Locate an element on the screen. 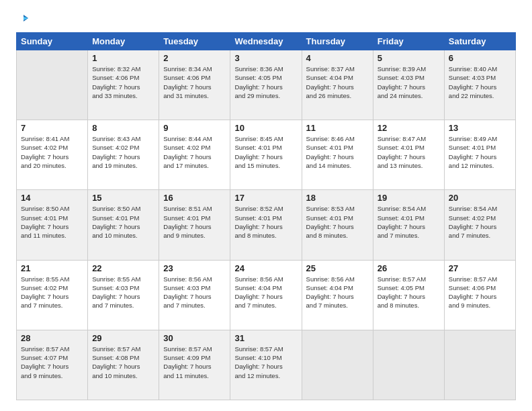 The width and height of the screenshot is (532, 411). calendar-cell: 26Sunrise: 8:57 AM Sunset: 4:05 PM Dayli… is located at coordinates (408, 295).